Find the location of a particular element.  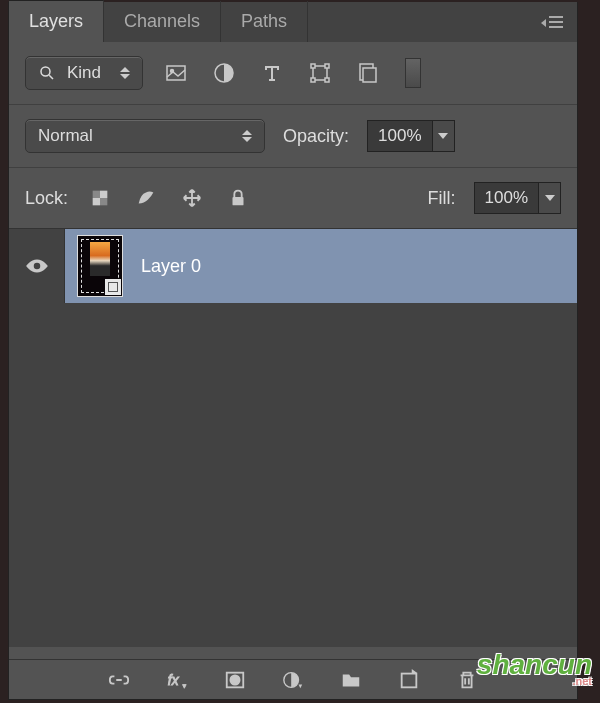

panel-menu-icon is located at coordinates (559, 23).